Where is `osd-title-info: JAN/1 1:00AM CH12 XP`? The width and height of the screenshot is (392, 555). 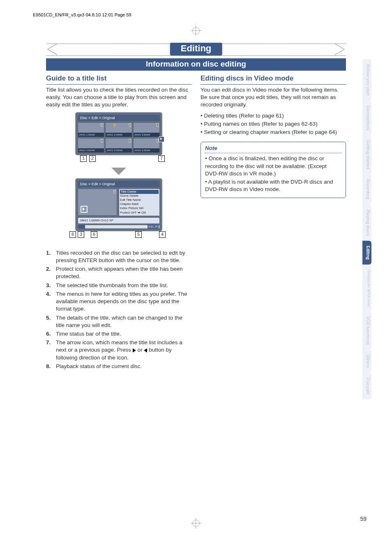
osd-title-info: JAN/1 1:00AM CH12 XP is located at coordinates (119, 221).